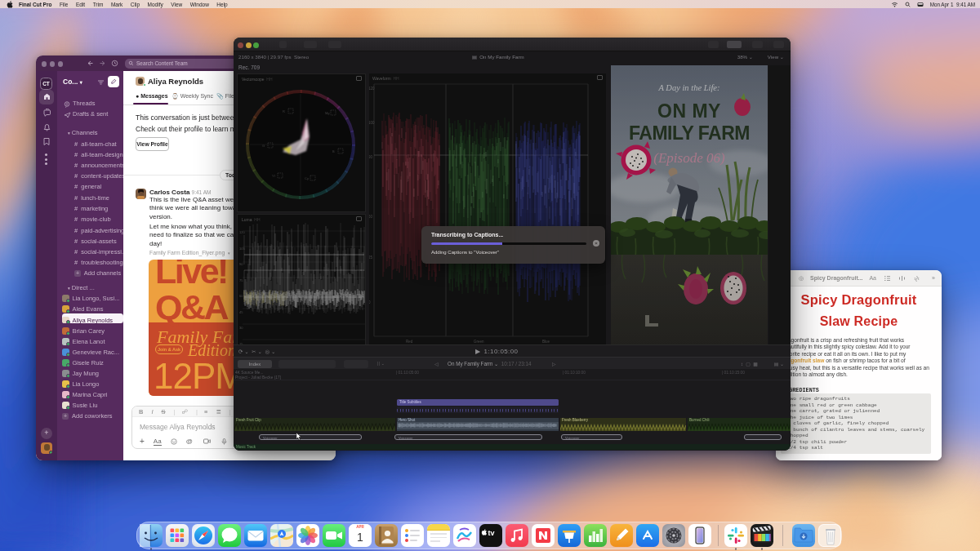 This screenshot has width=980, height=551. I want to click on svg-text: Blue, so click(546, 341).